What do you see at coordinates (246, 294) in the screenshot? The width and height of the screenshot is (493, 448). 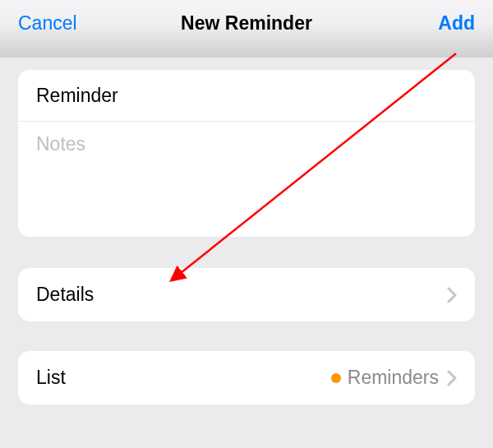 I see `details-row: Details` at bounding box center [246, 294].